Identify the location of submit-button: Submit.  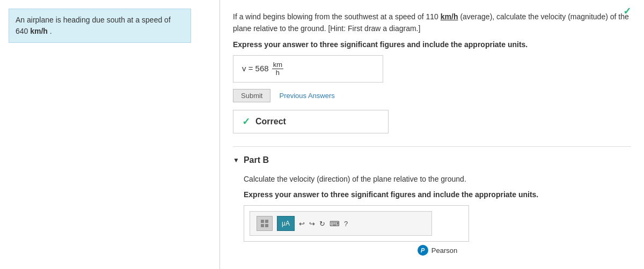
(252, 95).